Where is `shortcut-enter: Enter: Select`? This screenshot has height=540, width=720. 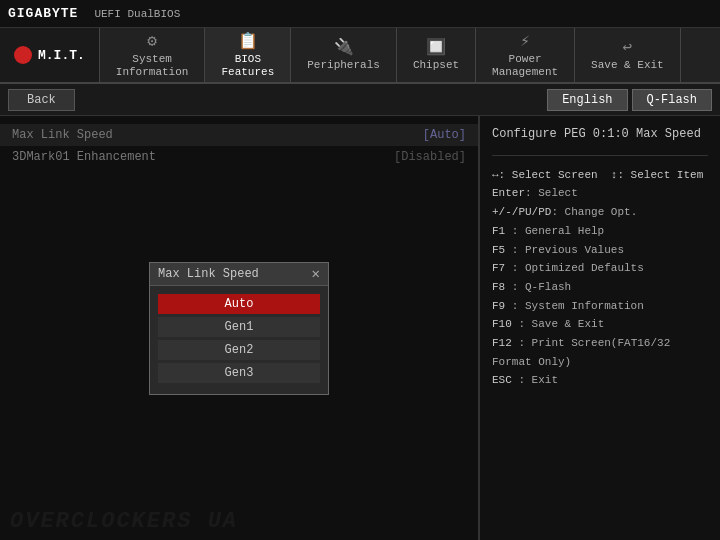
shortcut-enter: Enter: Select is located at coordinates (600, 194).